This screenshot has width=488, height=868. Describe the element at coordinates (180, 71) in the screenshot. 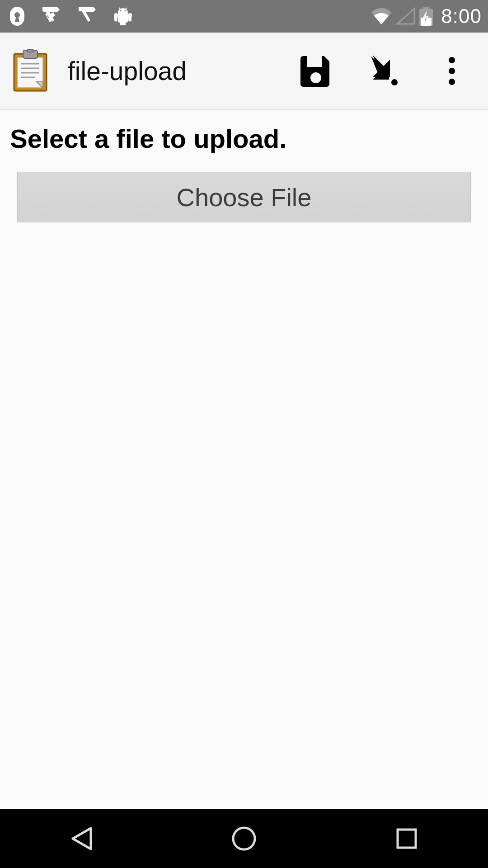

I see `app-title: file-upload` at that location.